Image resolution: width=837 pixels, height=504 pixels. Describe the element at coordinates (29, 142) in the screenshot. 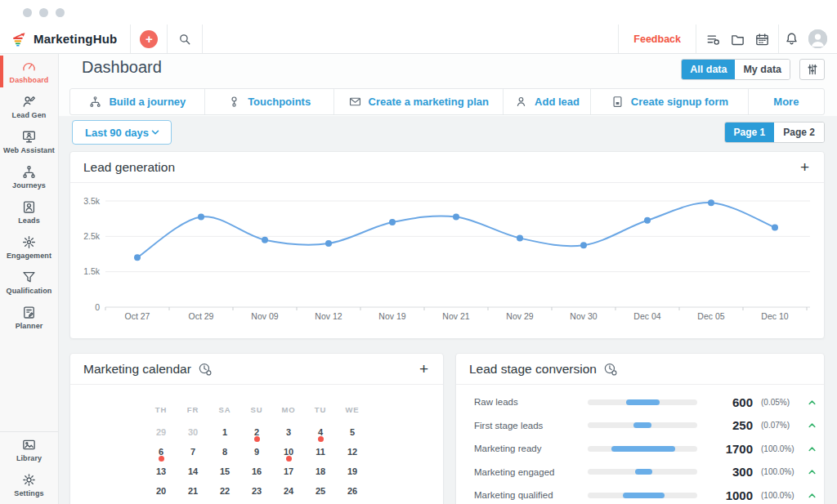

I see `sidebar-item-web-assistant: Web Assistant` at that location.